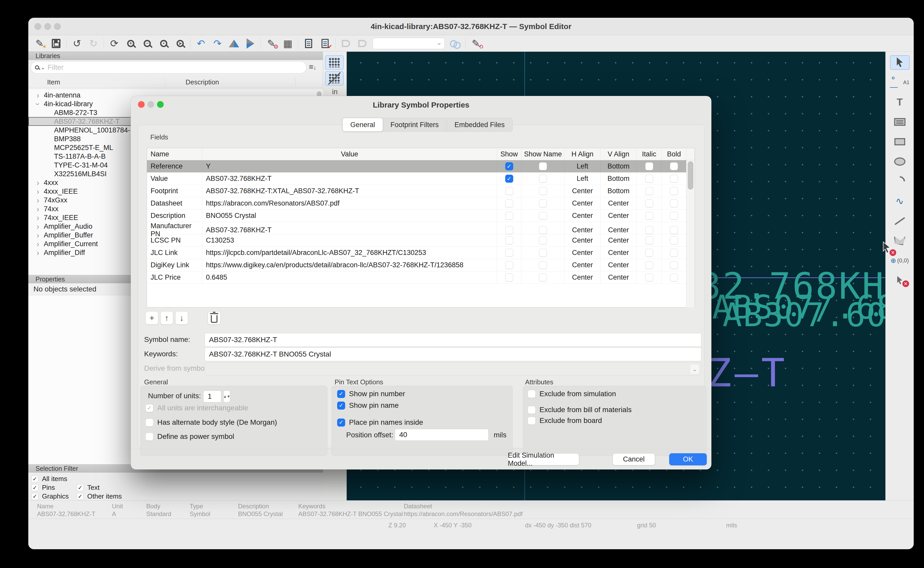 The width and height of the screenshot is (924, 568). Describe the element at coordinates (804, 315) in the screenshot. I see `canvas-text: AB307.60` at that location.